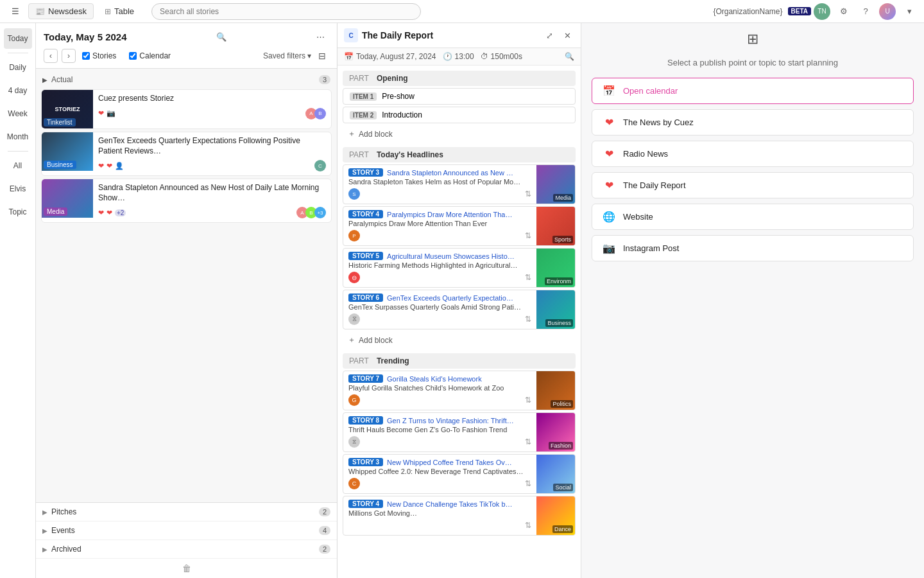  What do you see at coordinates (844, 12) in the screenshot?
I see `settings-icon: ⚙` at bounding box center [844, 12].